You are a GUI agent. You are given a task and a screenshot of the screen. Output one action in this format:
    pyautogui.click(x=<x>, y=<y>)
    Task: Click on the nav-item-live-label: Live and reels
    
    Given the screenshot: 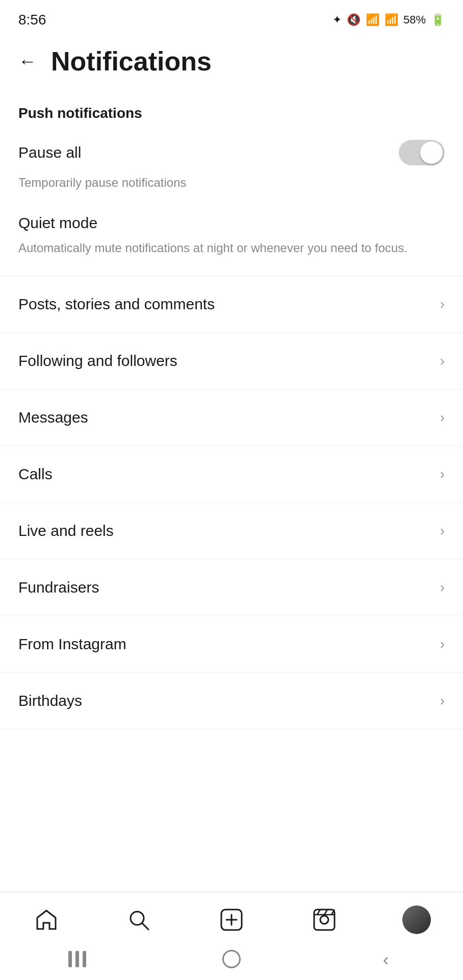 What is the action you would take?
    pyautogui.click(x=66, y=531)
    